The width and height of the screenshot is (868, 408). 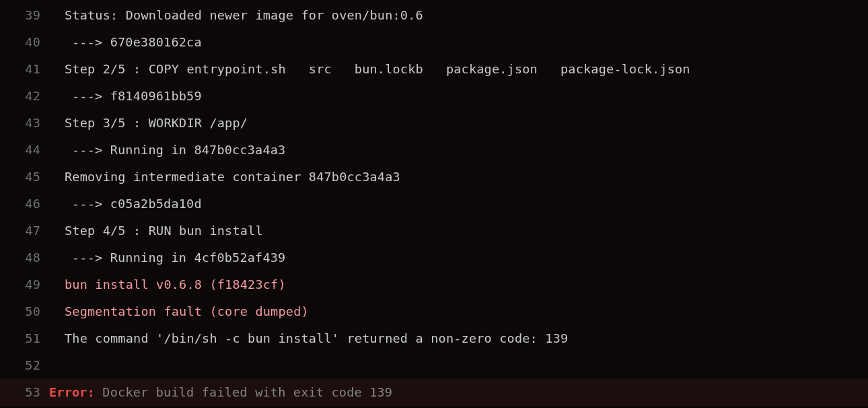 What do you see at coordinates (233, 176) in the screenshot?
I see `log-text: Removing intermediate container 847b0cc3…` at bounding box center [233, 176].